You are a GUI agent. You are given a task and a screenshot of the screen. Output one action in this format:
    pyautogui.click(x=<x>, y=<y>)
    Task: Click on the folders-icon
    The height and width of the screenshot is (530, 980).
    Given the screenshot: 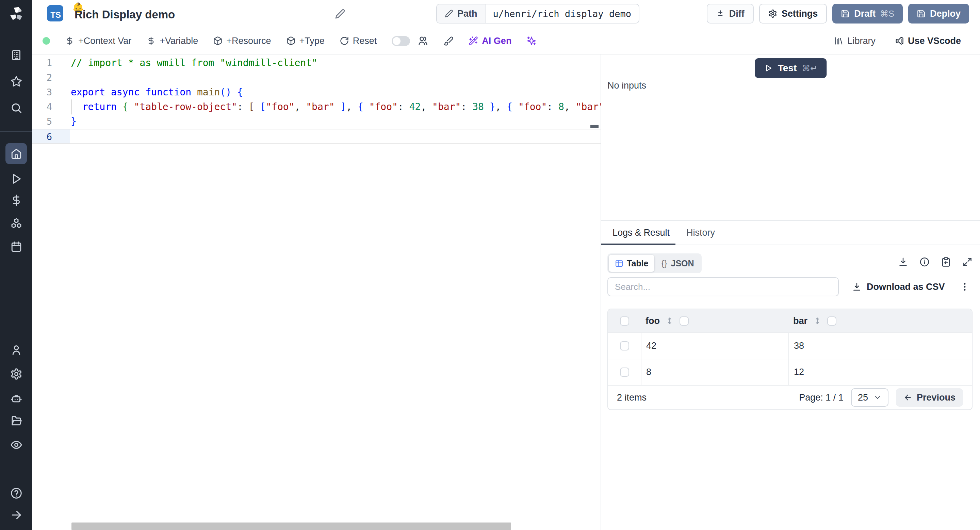 What is the action you would take?
    pyautogui.click(x=16, y=421)
    